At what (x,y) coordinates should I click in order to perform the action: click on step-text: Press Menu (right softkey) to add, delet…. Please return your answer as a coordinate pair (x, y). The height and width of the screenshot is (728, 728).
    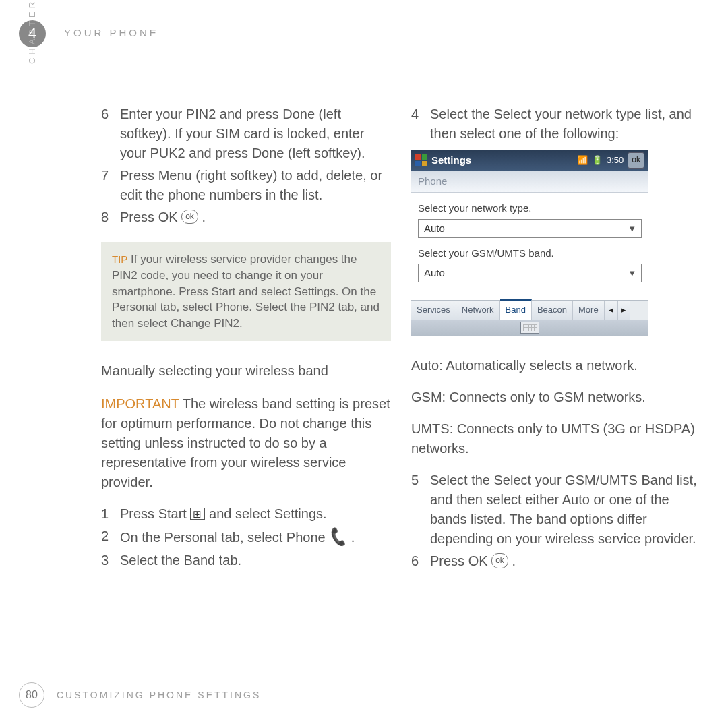
    Looking at the image, I should click on (255, 185).